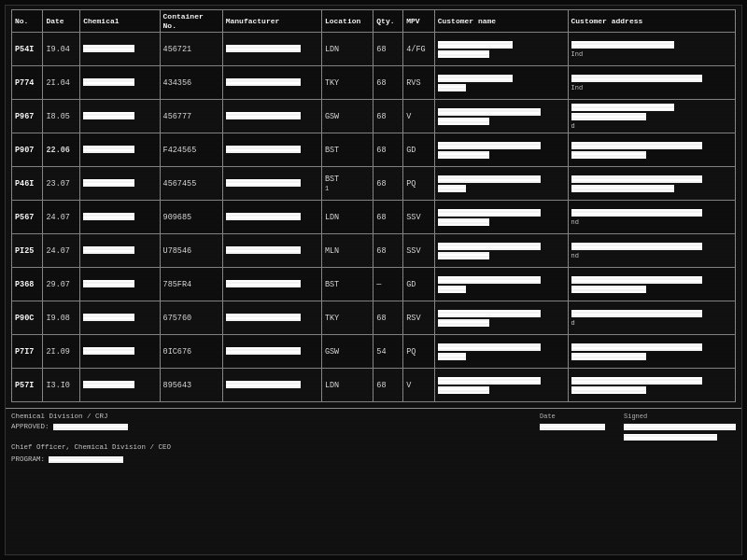  What do you see at coordinates (272, 21) in the screenshot?
I see `col-manufacturer: Manufacturer` at bounding box center [272, 21].